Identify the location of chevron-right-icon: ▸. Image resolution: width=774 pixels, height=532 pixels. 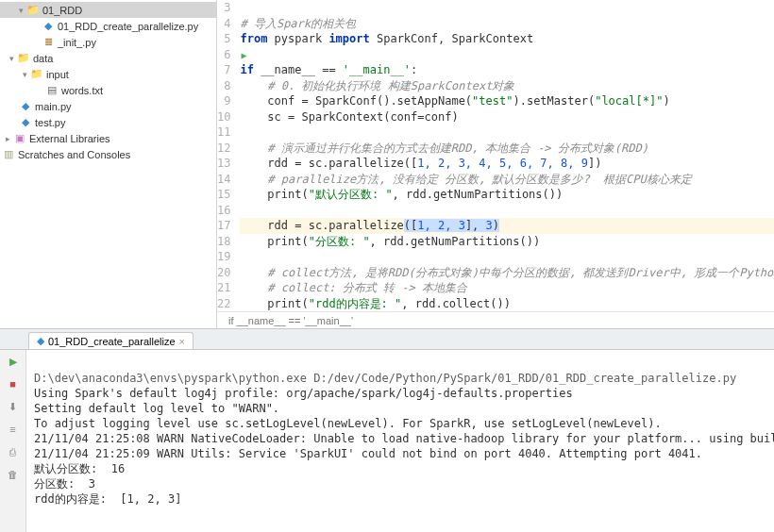
(8, 139).